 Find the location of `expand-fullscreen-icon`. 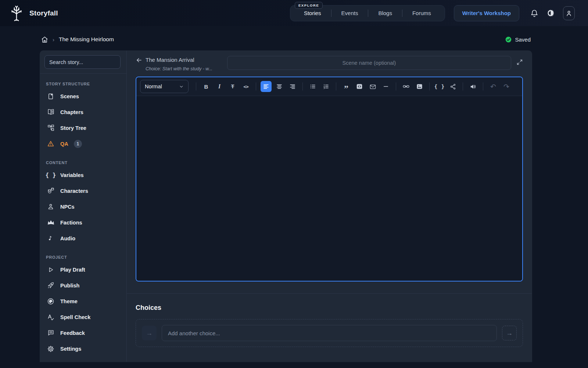

expand-fullscreen-icon is located at coordinates (520, 61).